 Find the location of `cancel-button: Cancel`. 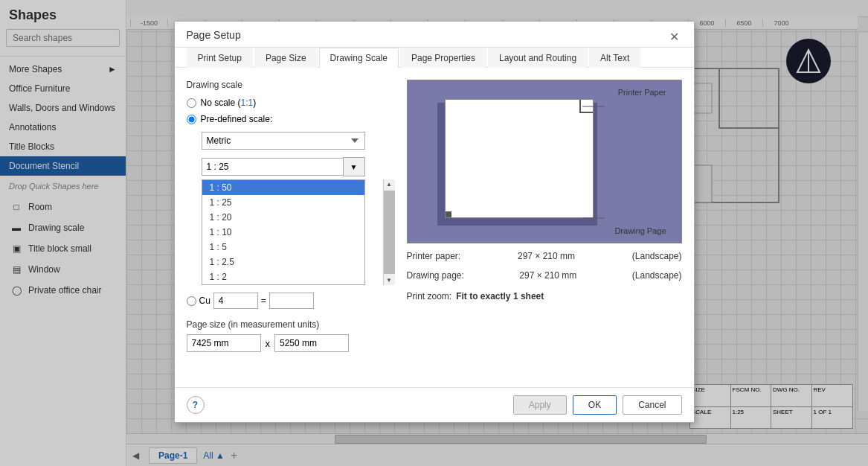

cancel-button: Cancel is located at coordinates (652, 405).